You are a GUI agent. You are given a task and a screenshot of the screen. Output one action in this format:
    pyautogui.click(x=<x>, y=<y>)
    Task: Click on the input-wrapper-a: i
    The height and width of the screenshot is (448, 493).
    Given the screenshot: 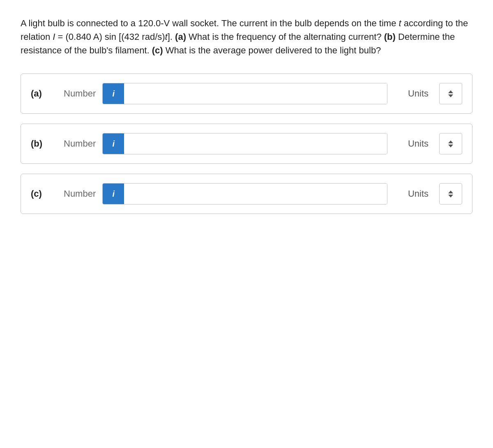 What is the action you would take?
    pyautogui.click(x=245, y=94)
    